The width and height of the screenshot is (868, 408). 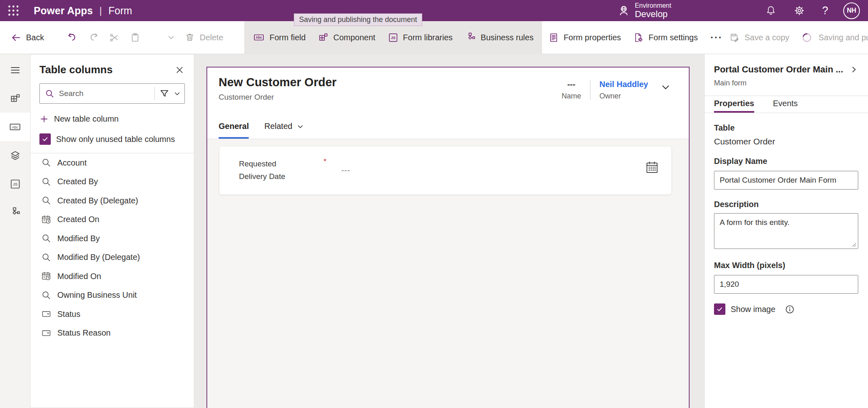 What do you see at coordinates (112, 220) in the screenshot?
I see `column-item-created-on: Created On` at bounding box center [112, 220].